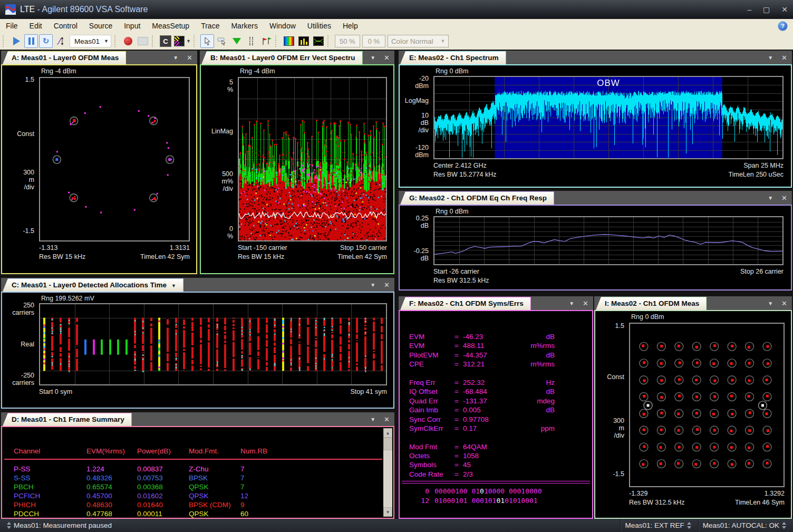  Describe the element at coordinates (36, 26) in the screenshot. I see `menu-item-edit: Edit` at that location.